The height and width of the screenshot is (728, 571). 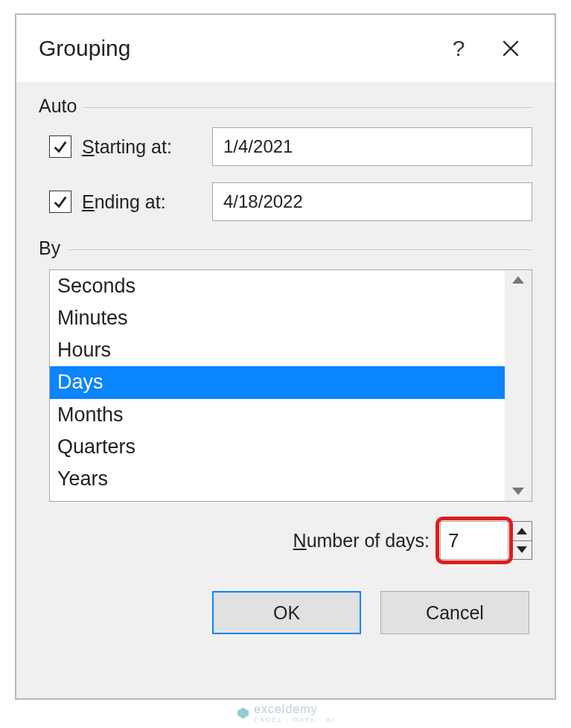 What do you see at coordinates (277, 286) in the screenshot?
I see `list-item: Seconds` at bounding box center [277, 286].